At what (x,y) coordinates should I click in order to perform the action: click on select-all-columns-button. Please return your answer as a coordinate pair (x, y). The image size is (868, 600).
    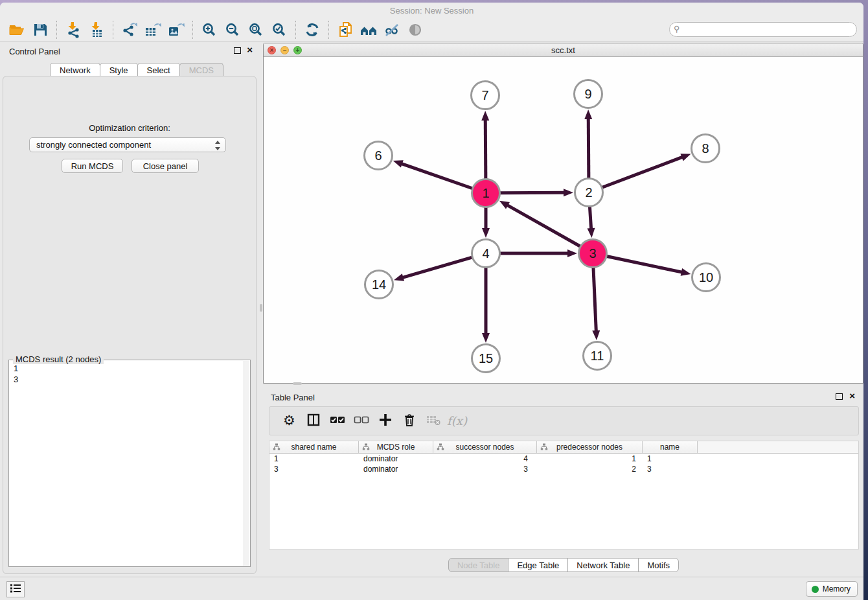
    Looking at the image, I should click on (337, 421).